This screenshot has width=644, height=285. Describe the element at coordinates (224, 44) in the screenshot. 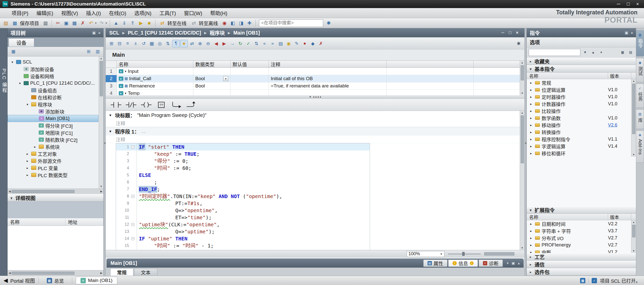

I see `next-error-icon: ▶` at that location.